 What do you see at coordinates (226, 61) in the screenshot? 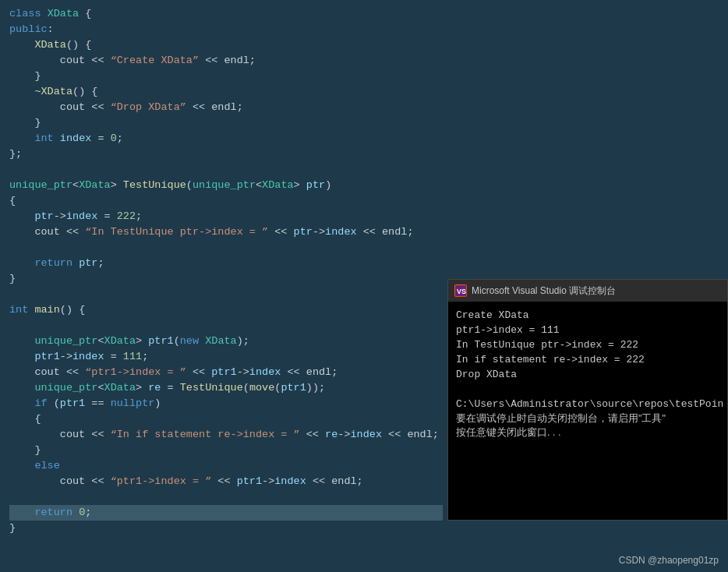
I see `code-line: cout << “Create XData” << endl;` at bounding box center [226, 61].